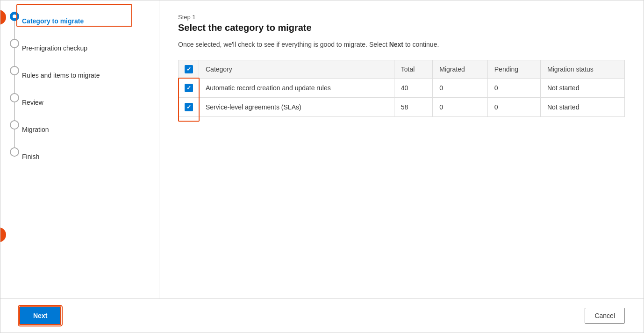  Describe the element at coordinates (189, 69) in the screenshot. I see `col-header-checkbox` at that location.